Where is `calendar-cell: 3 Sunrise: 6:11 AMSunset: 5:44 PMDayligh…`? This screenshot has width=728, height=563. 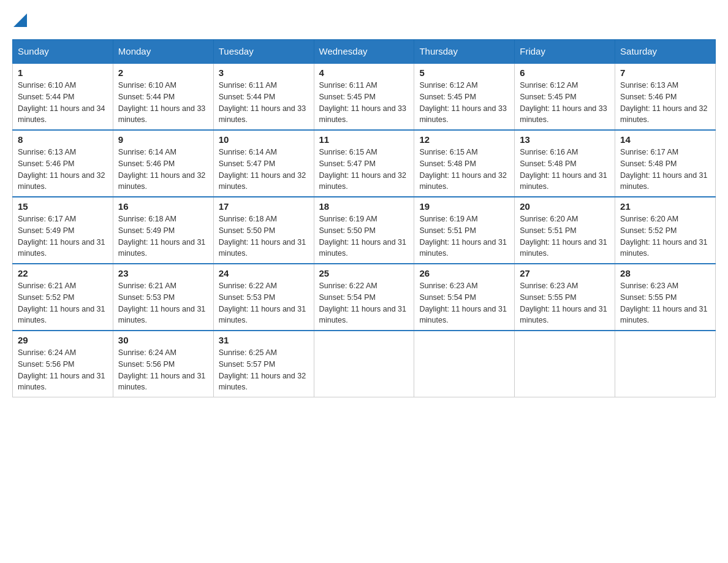
calendar-cell: 3 Sunrise: 6:11 AMSunset: 5:44 PMDayligh… is located at coordinates (264, 97).